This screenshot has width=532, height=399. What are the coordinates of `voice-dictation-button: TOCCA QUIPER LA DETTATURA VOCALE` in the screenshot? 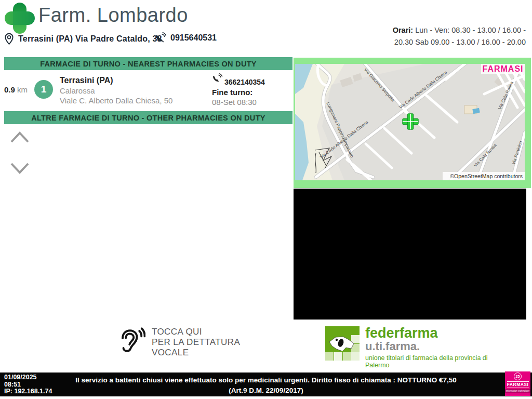 It's located at (195, 342).